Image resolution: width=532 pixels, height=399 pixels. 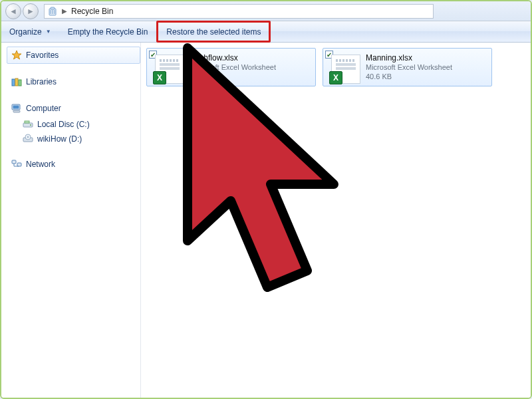 What do you see at coordinates (213, 32) in the screenshot?
I see `restore-selected-button: Restore the selected items` at bounding box center [213, 32].